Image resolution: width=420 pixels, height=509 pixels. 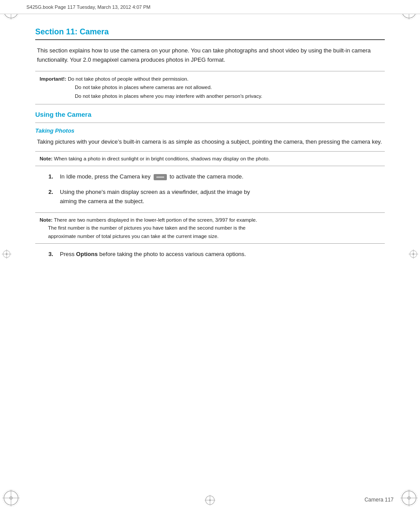 I want to click on numbered-list: 1. In Idle mode, press the Camera key to…, so click(x=217, y=189).